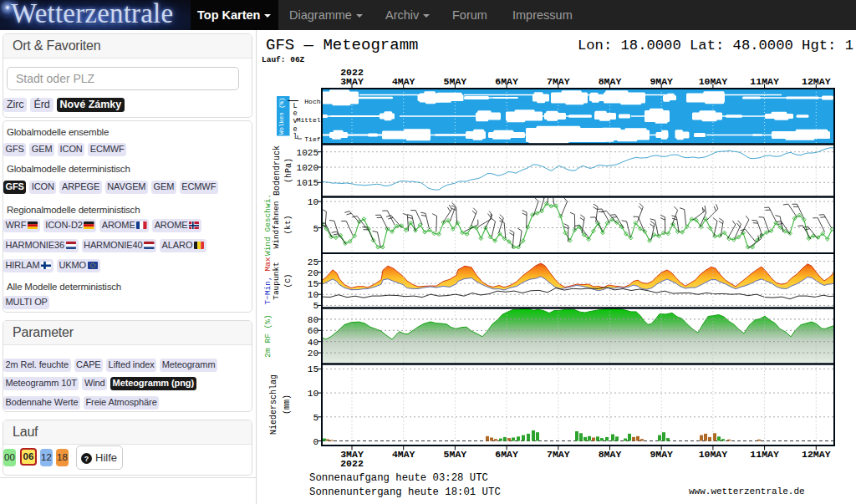  Describe the element at coordinates (288, 405) in the screenshot. I see `svg-text: (mm)` at that location.